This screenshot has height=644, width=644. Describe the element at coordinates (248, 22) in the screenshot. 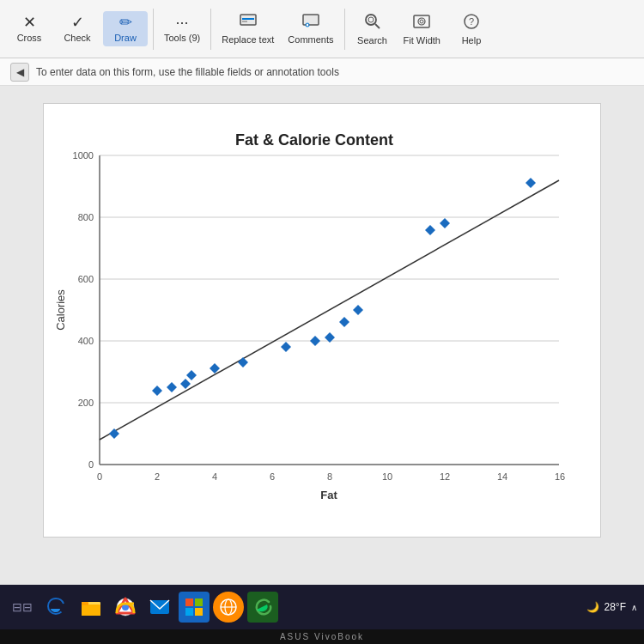

I see `replace-text-icon` at that location.